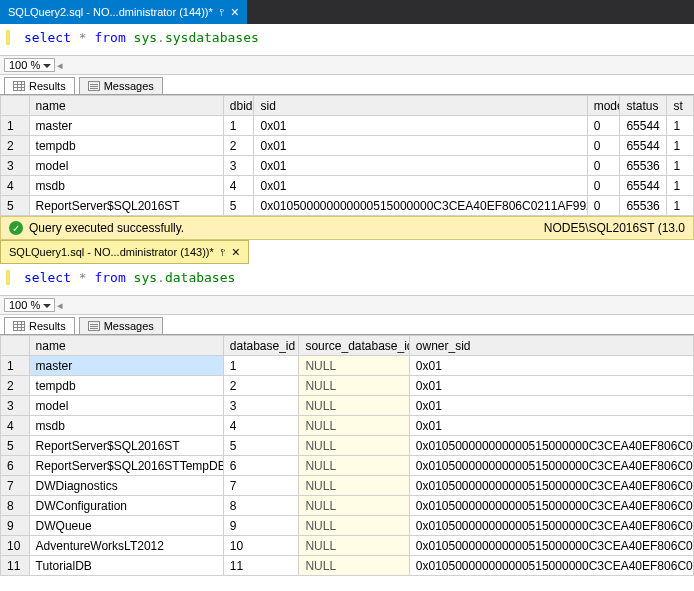 This screenshot has width=694, height=591. Describe the element at coordinates (348, 366) in the screenshot. I see `table-row: 1master1NULL0x01` at that location.